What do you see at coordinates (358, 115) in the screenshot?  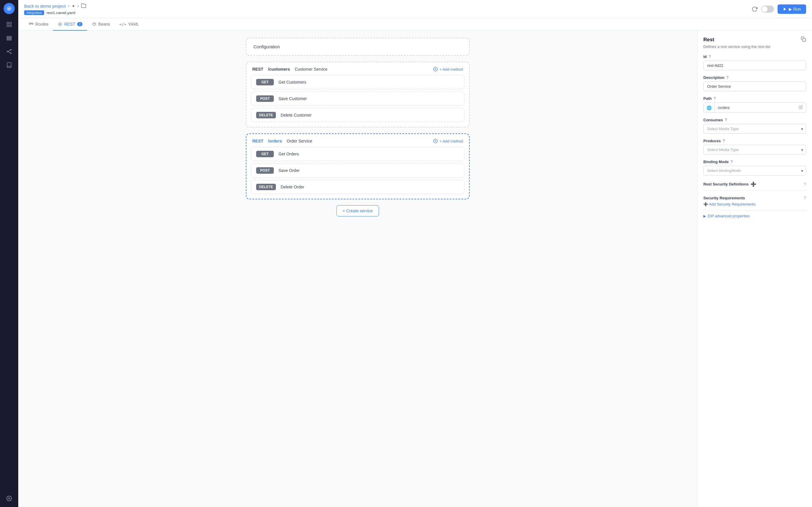 I see `method-delete-customers: DELETE Delete Customer` at bounding box center [358, 115].